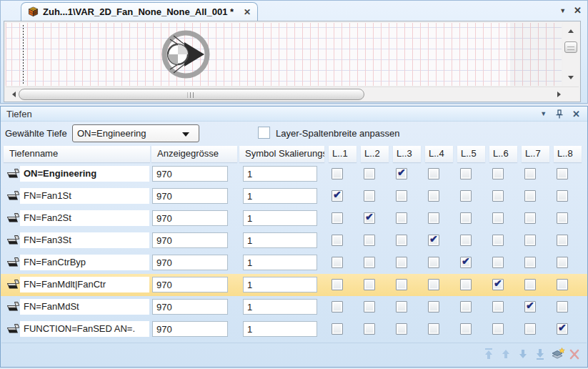 The image size is (588, 369). What do you see at coordinates (523, 354) in the screenshot?
I see `move-down-icon` at bounding box center [523, 354].